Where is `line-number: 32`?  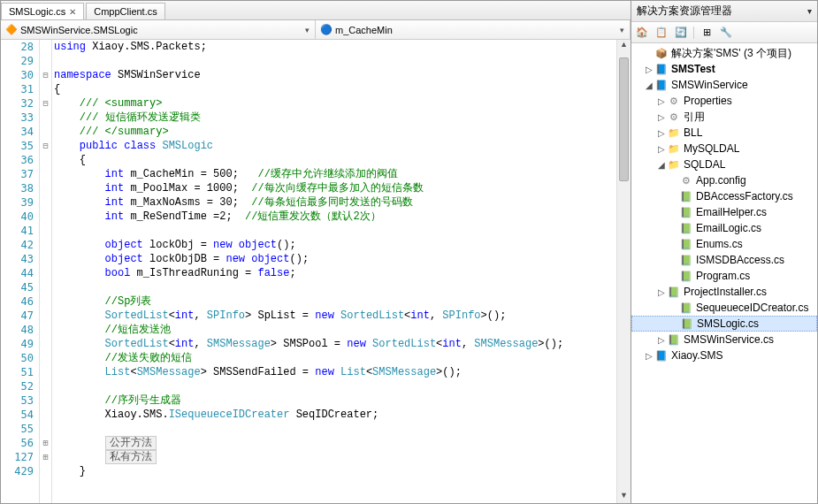
line-number: 32 is located at coordinates (18, 103).